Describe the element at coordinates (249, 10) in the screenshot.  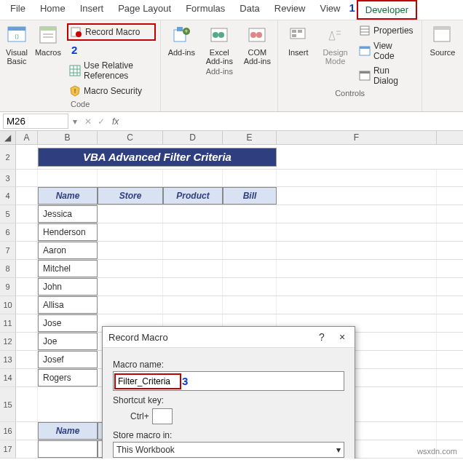
I see `tab-data: Data` at that location.